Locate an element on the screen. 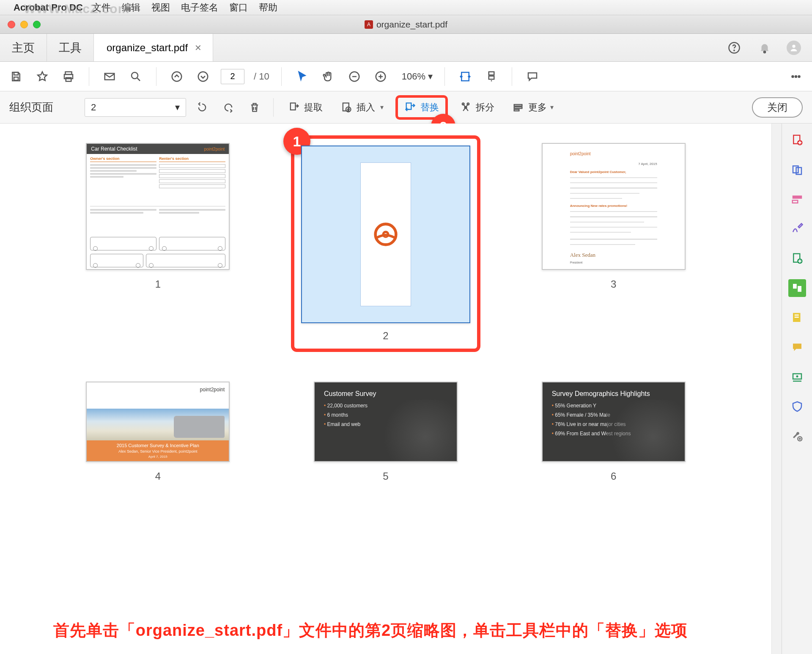 The width and height of the screenshot is (812, 654). page-thumbnail-4: point2point 2015 Customer Survey & Incen… is located at coordinates (158, 432).